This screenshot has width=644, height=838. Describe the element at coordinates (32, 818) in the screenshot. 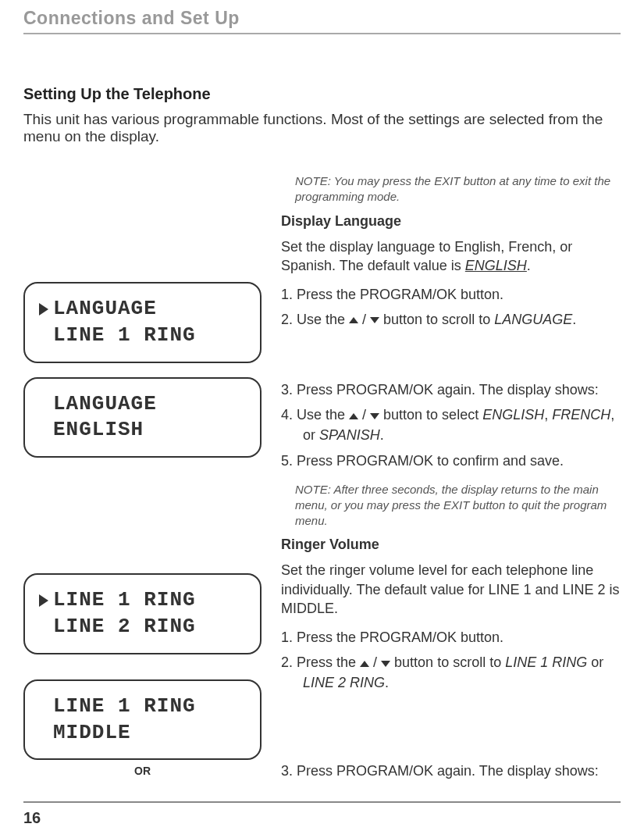

I see `page-number: 16` at that location.